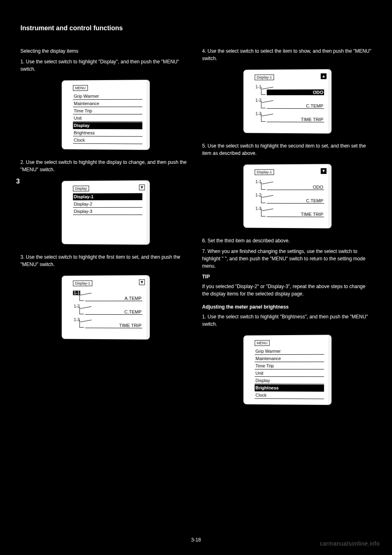  Describe the element at coordinates (18, 181) in the screenshot. I see `chapter-tab: 3` at that location.